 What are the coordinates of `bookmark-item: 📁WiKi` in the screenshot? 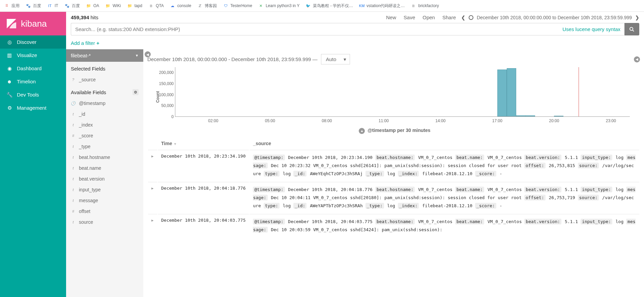 It's located at (113, 6).